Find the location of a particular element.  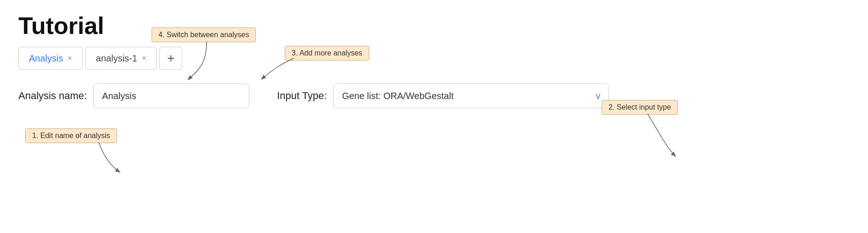

input-type-select: Gene list: ORA/WebGestalt is located at coordinates (471, 96).